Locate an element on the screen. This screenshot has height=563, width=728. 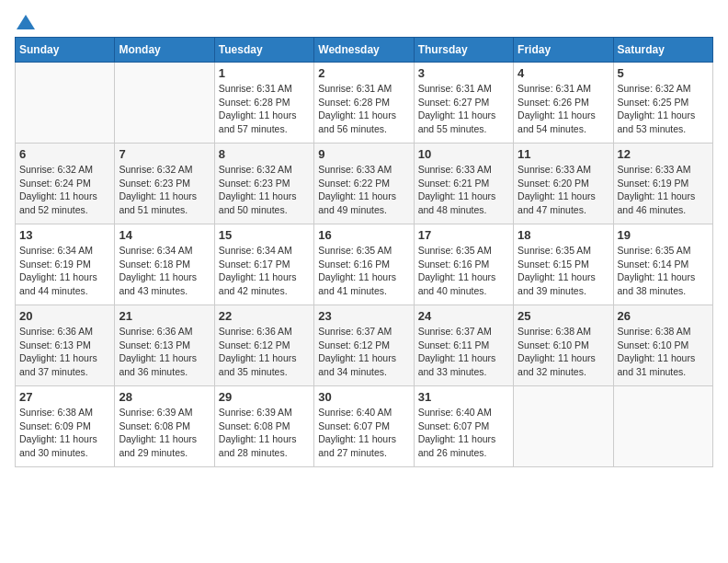
calendar-day-cell: 30Sunrise: 6:40 AM Sunset: 6:07 PM Dayli… is located at coordinates (364, 427).